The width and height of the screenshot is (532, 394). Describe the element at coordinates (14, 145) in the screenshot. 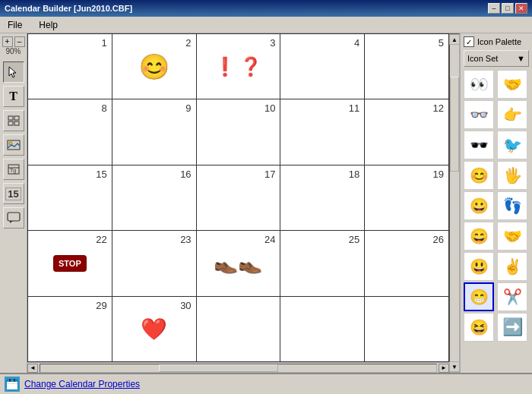

I see `image-tool-button` at that location.